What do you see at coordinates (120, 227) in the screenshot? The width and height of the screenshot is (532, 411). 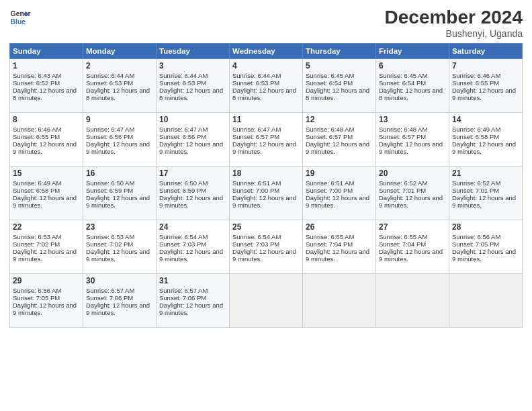 I see `day-number: 23` at bounding box center [120, 227].